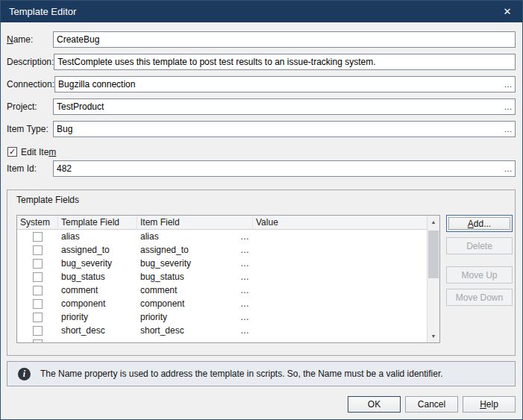  I want to click on project-browse-button: …, so click(508, 107).